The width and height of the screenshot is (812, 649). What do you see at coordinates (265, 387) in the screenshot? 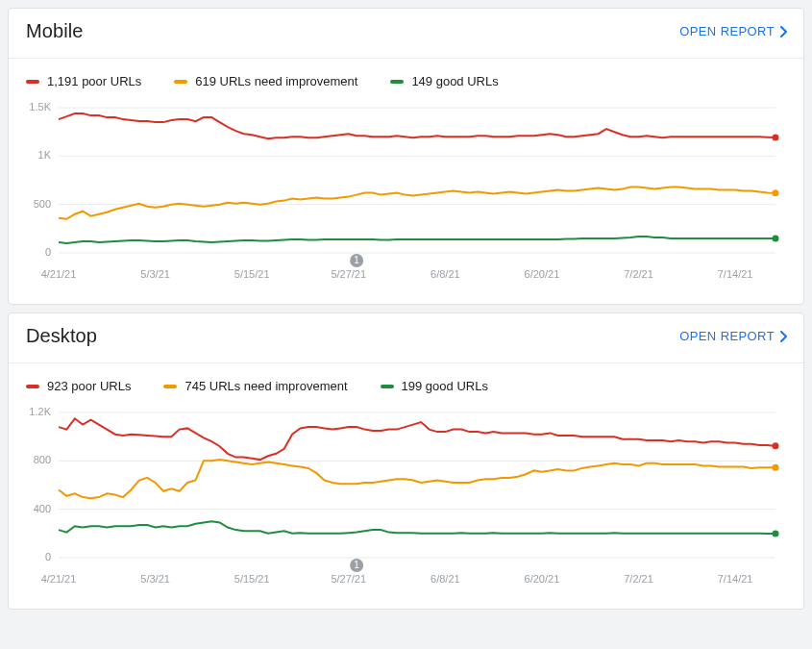
I see `legend-label-need: 745 URLs need improvement` at bounding box center [265, 387].